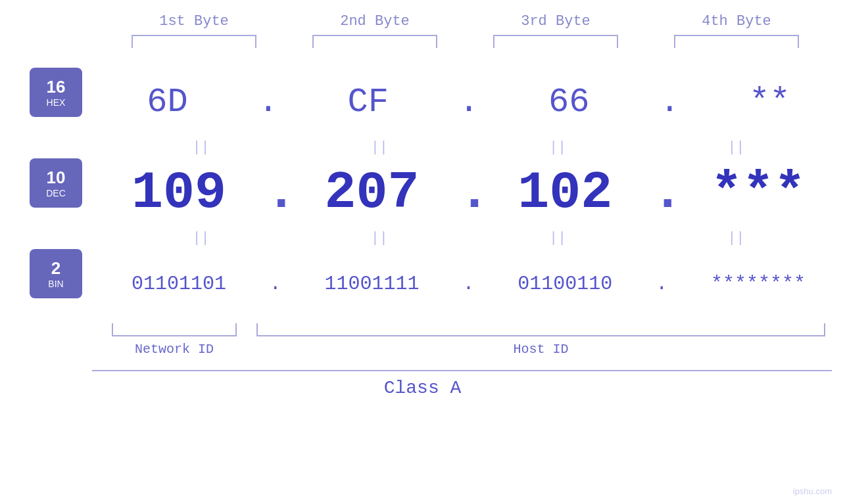  I want to click on dec-badge-col: 10 DEC, so click(46, 193).